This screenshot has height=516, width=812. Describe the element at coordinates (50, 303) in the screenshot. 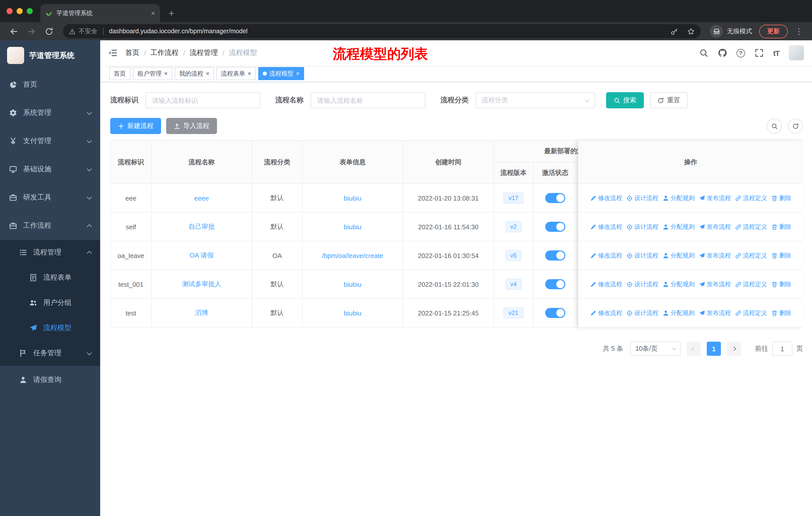

I see `sidebar-item-user-group: 用户分组` at that location.